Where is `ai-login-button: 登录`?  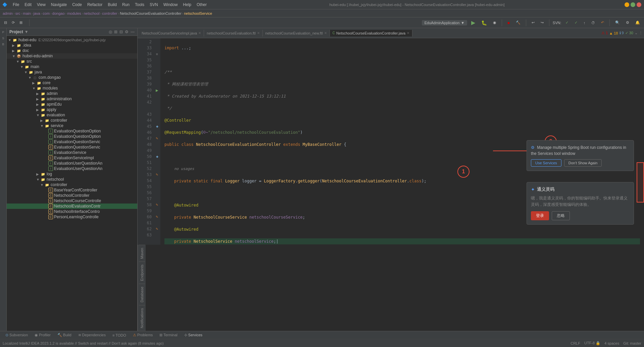 ai-login-button: 登录 is located at coordinates (540, 216).